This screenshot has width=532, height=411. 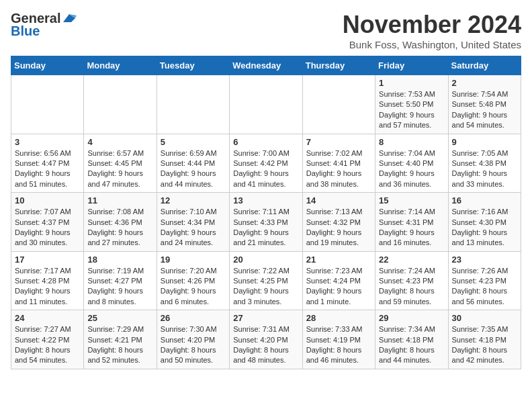 What do you see at coordinates (339, 163) in the screenshot?
I see `calendar-cell: 7Sunrise: 7:02 AM Sunset: 4:41 PM Daylig…` at bounding box center [339, 163].